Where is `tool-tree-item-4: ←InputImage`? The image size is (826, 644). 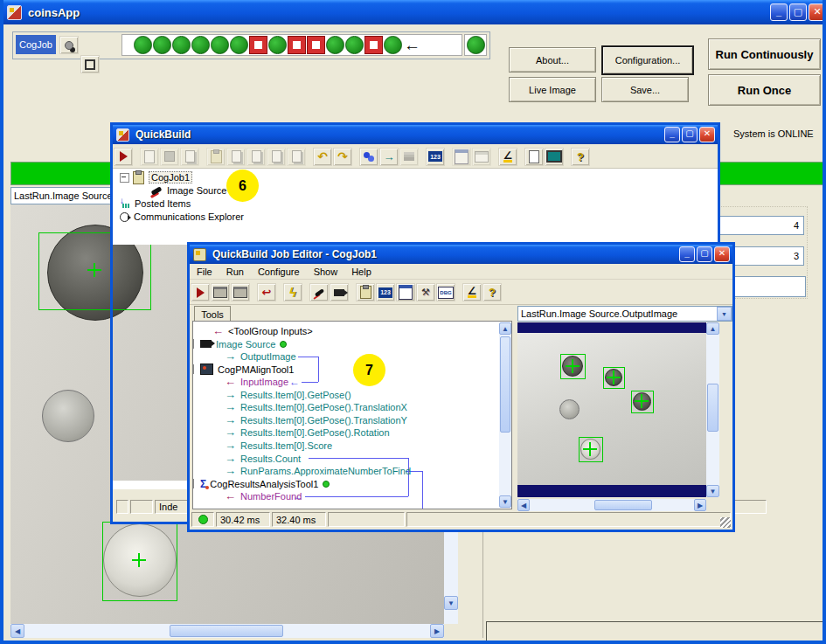
tool-tree-item-4: ←InputImage is located at coordinates (257, 382).